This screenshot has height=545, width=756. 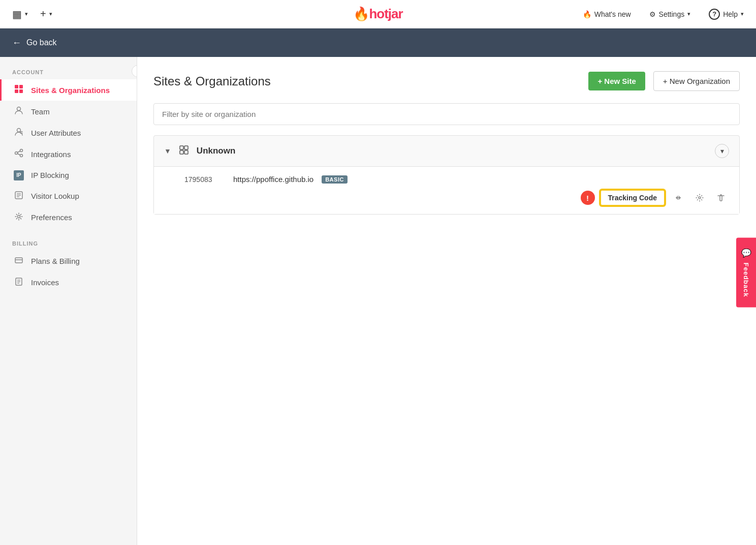 I want to click on page-title: Sites & Organizations, so click(x=367, y=81).